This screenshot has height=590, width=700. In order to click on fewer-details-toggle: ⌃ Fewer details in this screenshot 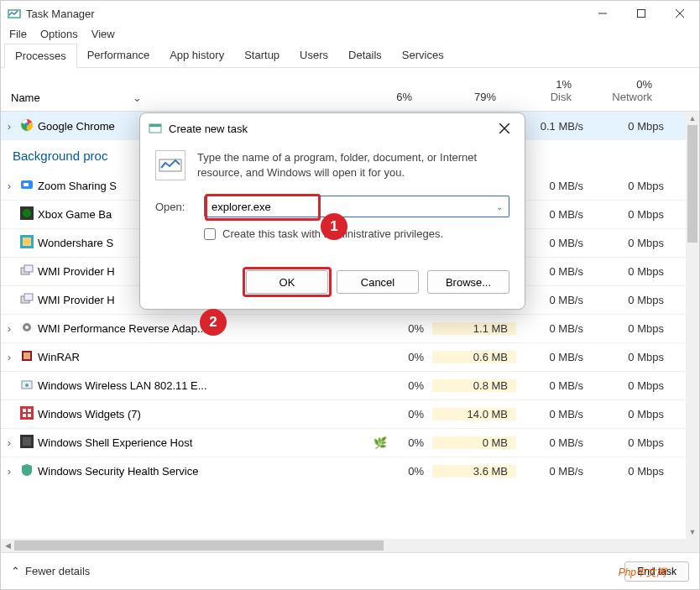, I will do `click(50, 571)`.